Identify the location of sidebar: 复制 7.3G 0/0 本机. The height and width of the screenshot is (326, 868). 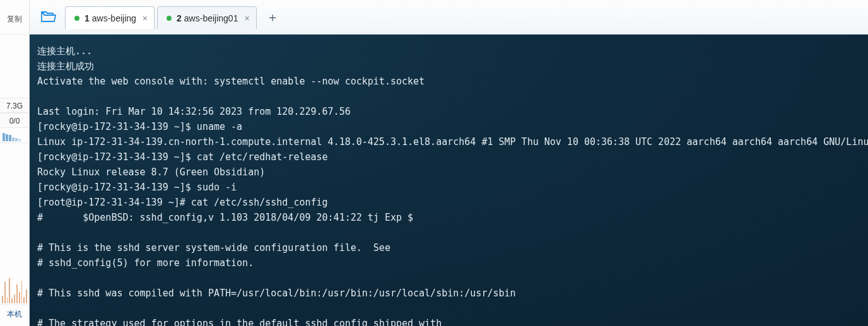
(15, 163).